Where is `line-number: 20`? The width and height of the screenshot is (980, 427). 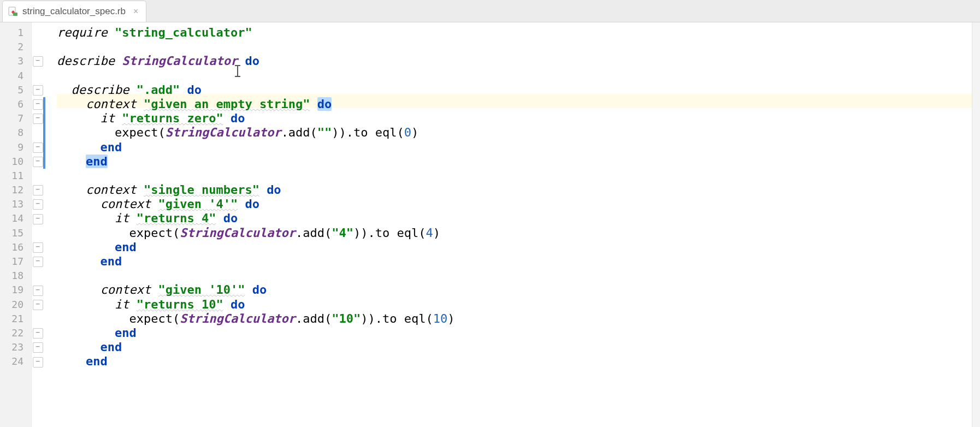 line-number: 20 is located at coordinates (15, 305).